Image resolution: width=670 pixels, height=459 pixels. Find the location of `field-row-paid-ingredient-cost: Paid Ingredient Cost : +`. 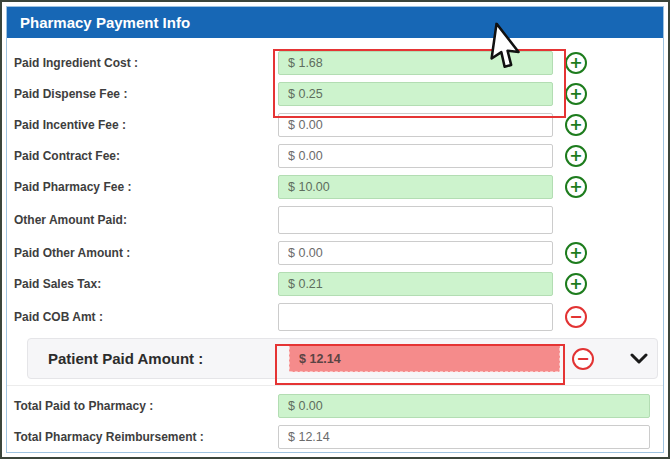

field-row-paid-ingredient-cost: Paid Ingredient Cost : + is located at coordinates (338, 63).